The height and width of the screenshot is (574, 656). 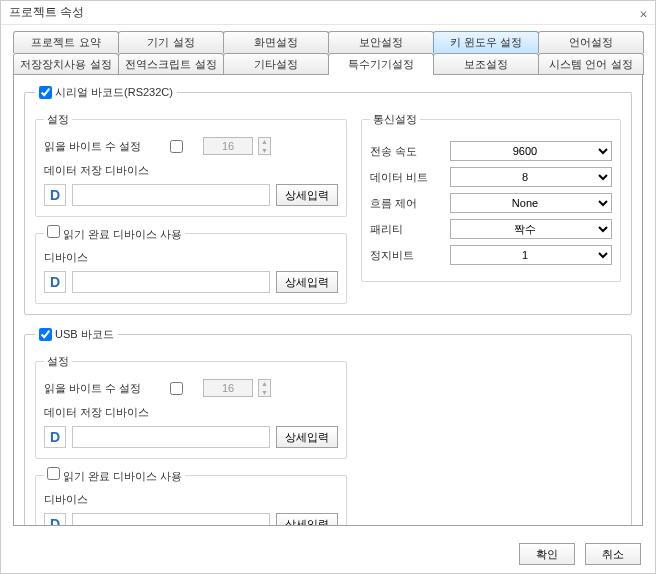 What do you see at coordinates (328, 554) in the screenshot?
I see `dialog-footer: 확인 취소` at bounding box center [328, 554].